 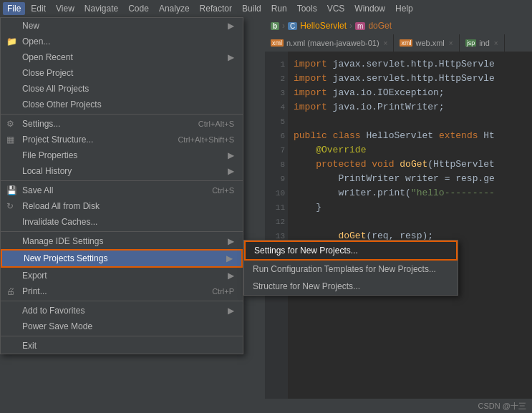 I want to click on tab-web-xml: xml web.xml ×, so click(x=427, y=43).